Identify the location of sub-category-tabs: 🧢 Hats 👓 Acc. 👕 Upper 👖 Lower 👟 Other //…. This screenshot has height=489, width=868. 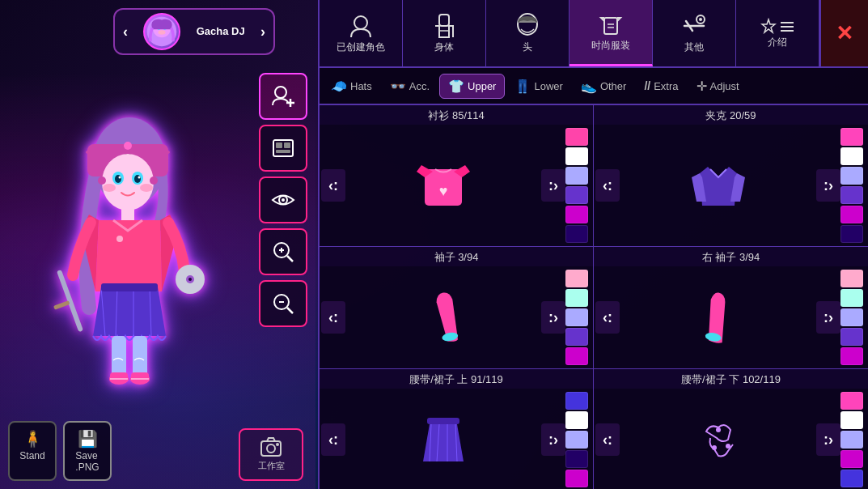
(594, 87).